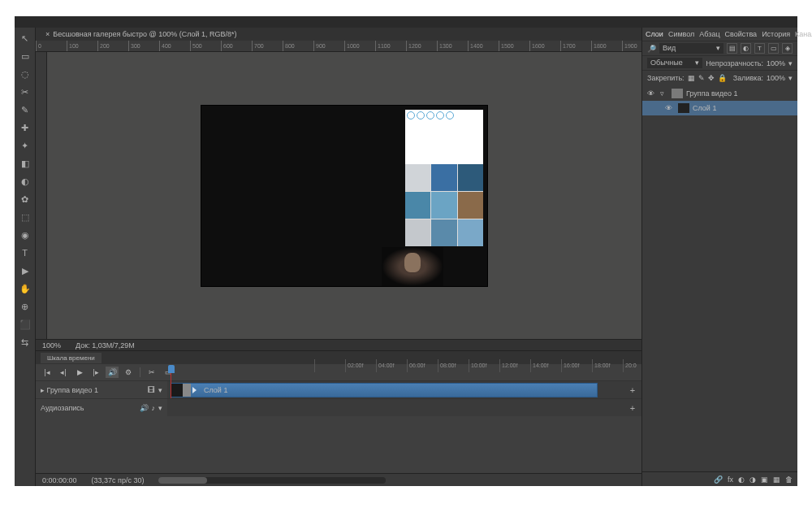  What do you see at coordinates (741, 34) in the screenshot?
I see `tab-properties: Свойства` at bounding box center [741, 34].